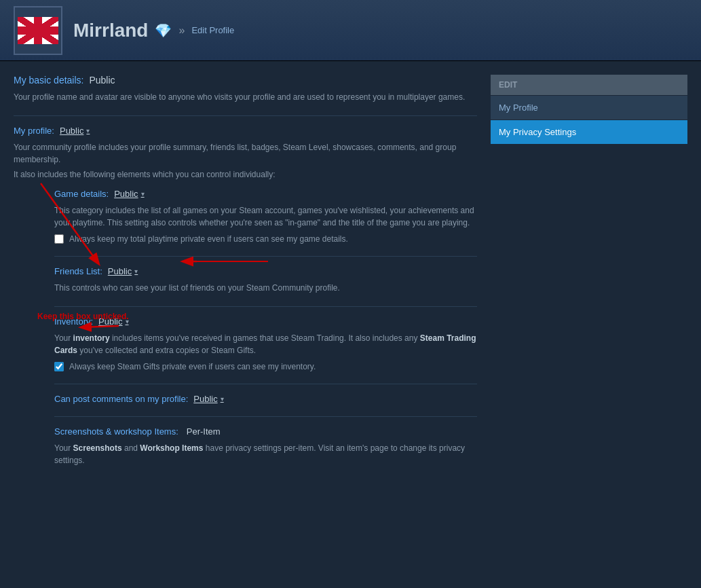 This screenshot has height=588, width=701. I want to click on comments-label: Can post comments on my profile:, so click(121, 399).